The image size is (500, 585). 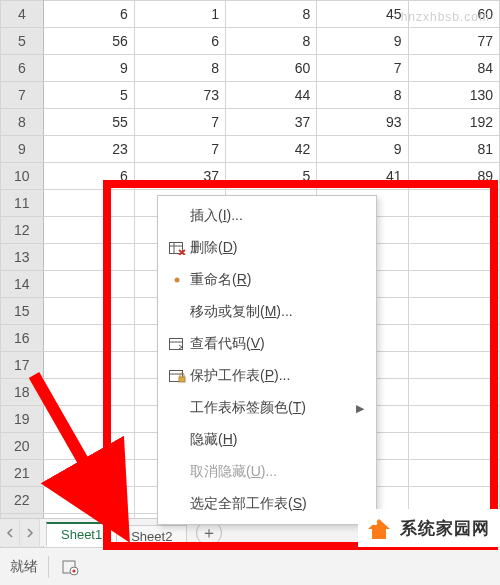 What do you see at coordinates (277, 248) in the screenshot?
I see `menu-delete-label: 删除(D)` at bounding box center [277, 248].